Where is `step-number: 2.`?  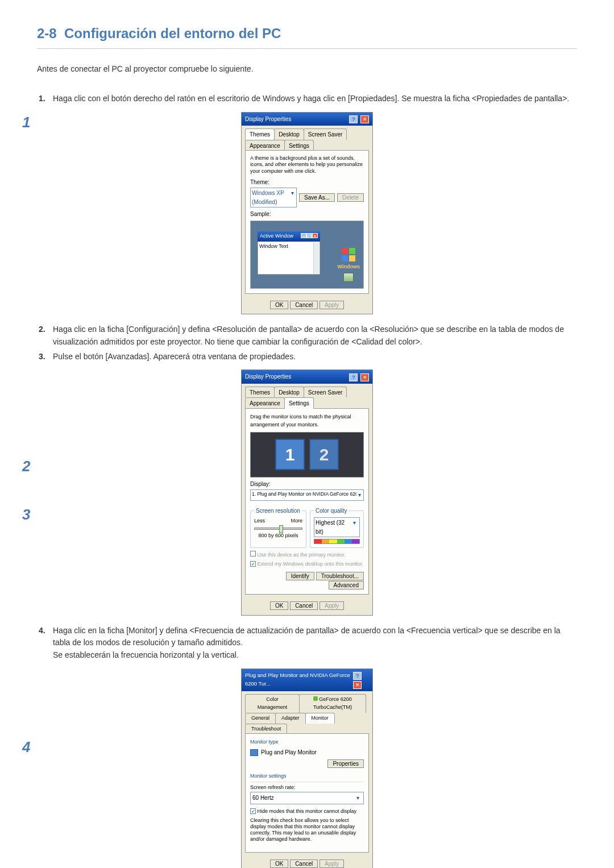 step-number: 2. is located at coordinates (45, 335).